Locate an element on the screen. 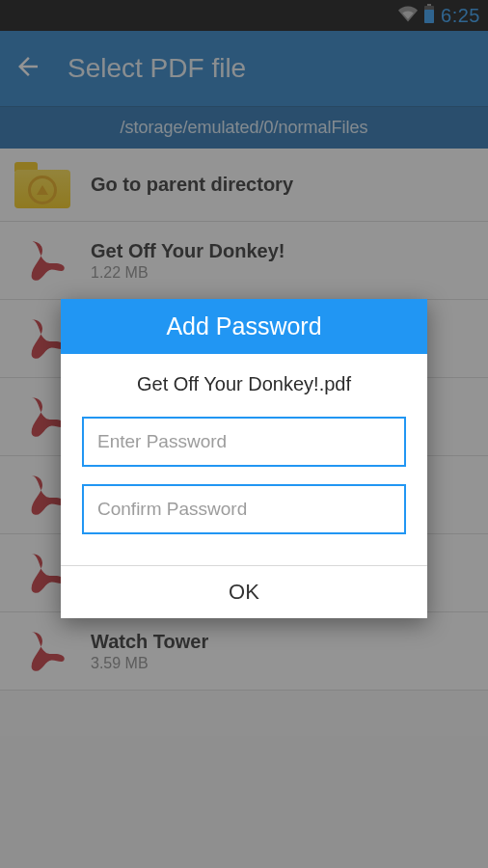  password-input is located at coordinates (244, 442).